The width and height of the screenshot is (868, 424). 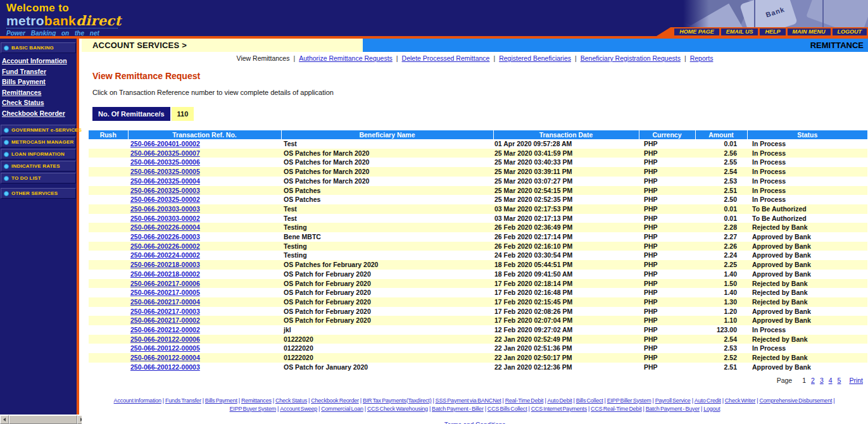 I want to click on sidebar-section-government-e-services: GOVERNMENT e-SERVICES, so click(x=38, y=130).